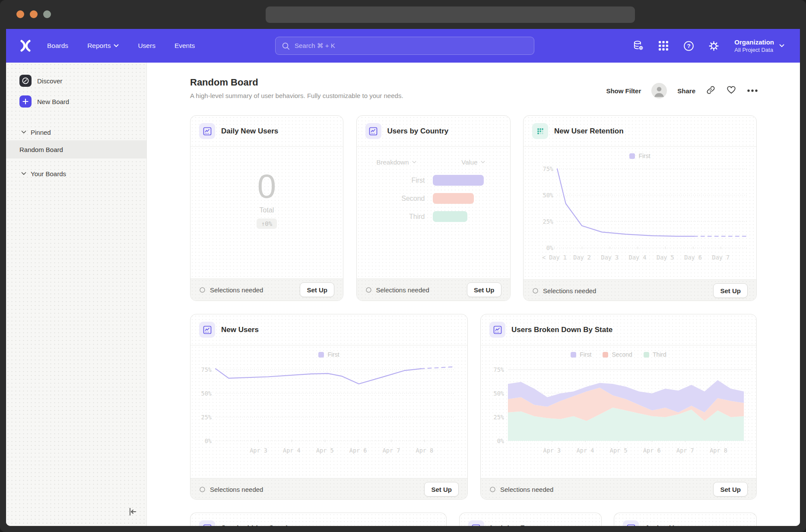 The width and height of the screenshot is (806, 532). I want to click on zoom-window-button, so click(47, 14).